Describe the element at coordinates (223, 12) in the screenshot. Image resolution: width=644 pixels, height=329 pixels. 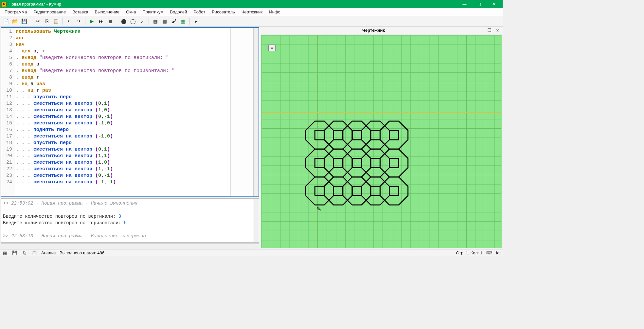
I see `menu-рисователь: Рисователь` at that location.